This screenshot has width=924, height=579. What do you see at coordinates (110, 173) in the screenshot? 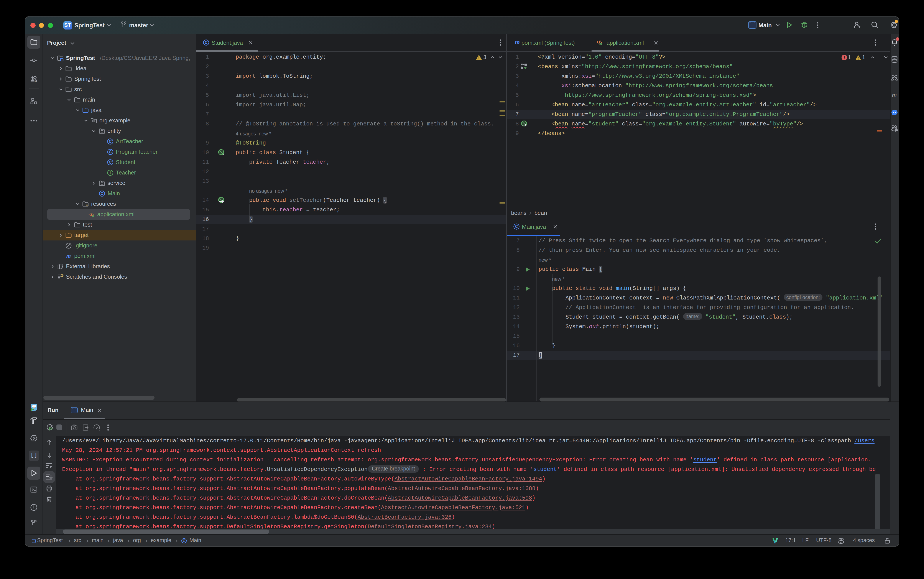
I see `svg-text: I` at bounding box center [110, 173].